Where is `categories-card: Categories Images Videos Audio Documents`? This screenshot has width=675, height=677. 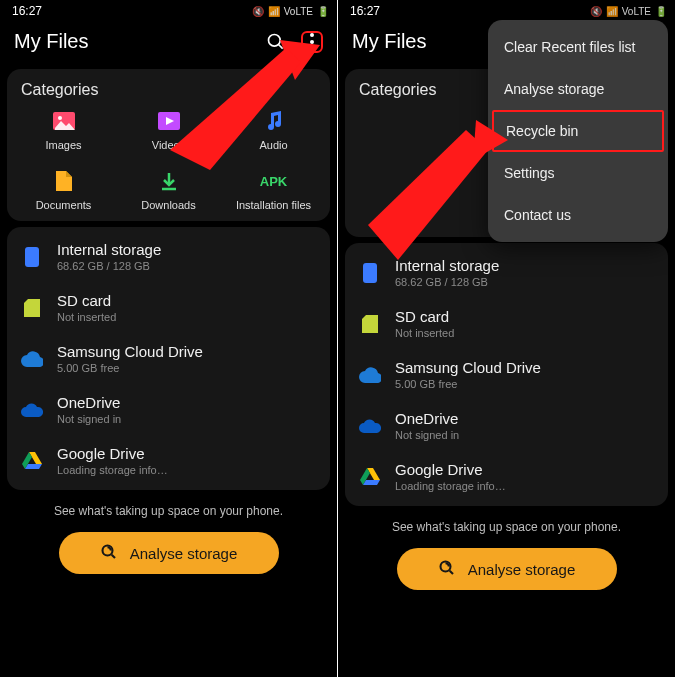
categories-card: Categories Images Videos Audio Documents is located at coordinates (168, 145).